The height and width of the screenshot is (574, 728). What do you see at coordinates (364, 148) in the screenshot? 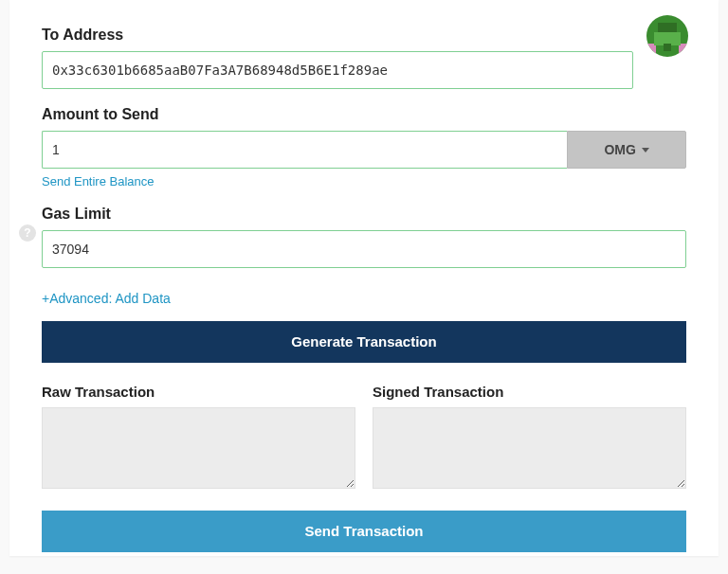
I see `amount-group: Amount to Send OMG Send Entire Balance` at bounding box center [364, 148].